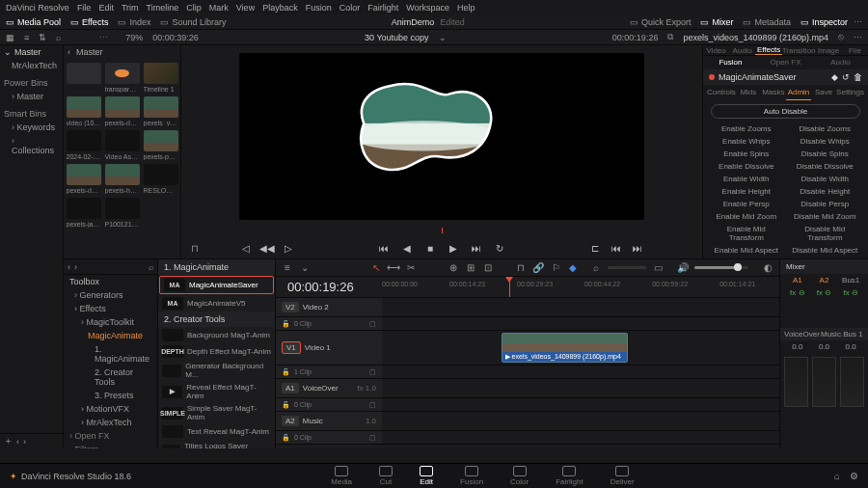 Image resolution: width=868 pixels, height=488 pixels. Describe the element at coordinates (767, 22) in the screenshot. I see `metadata-button: ▭Metadata` at that location.